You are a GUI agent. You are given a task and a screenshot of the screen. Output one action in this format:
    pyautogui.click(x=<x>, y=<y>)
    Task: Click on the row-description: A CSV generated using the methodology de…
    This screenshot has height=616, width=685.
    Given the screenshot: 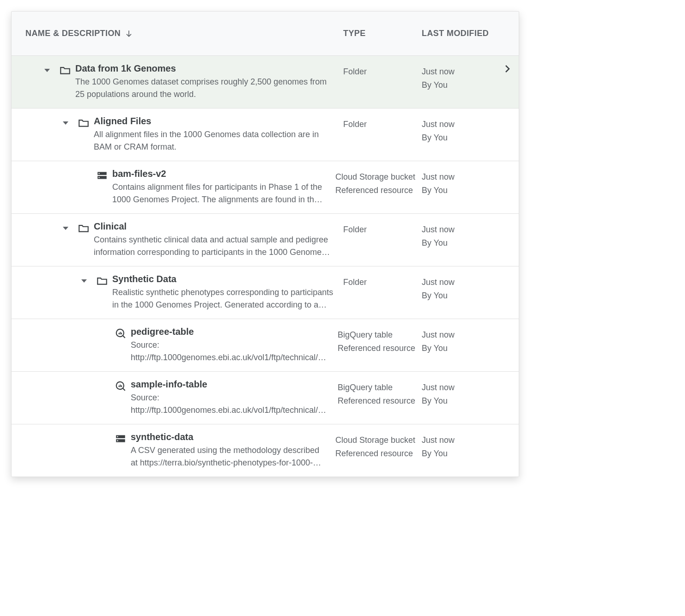 What is the action you would take?
    pyautogui.click(x=228, y=457)
    